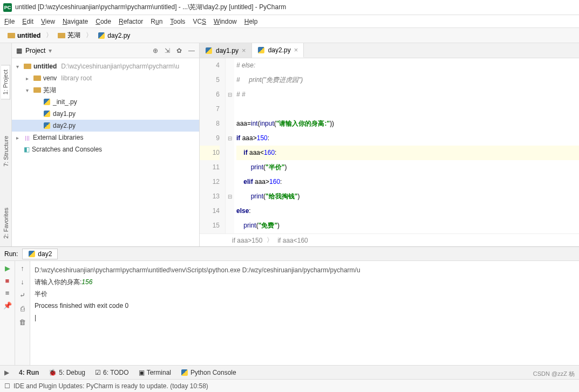 This screenshot has height=392, width=579. I want to click on line-gutter: 456789 101112131415, so click(213, 146).